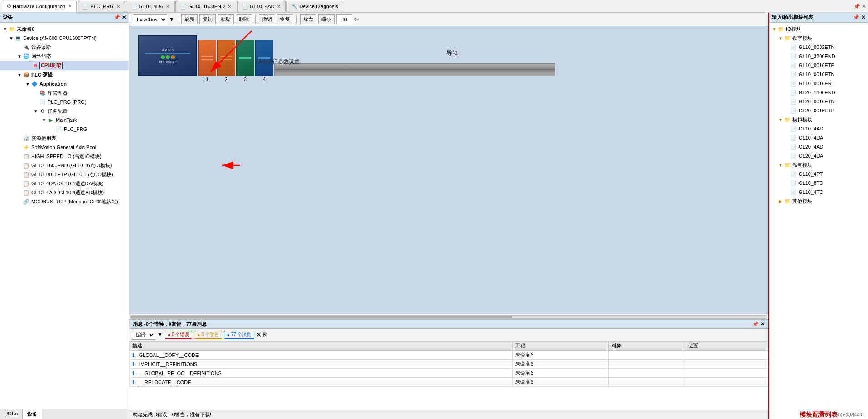 This screenshot has height=419, width=868. What do you see at coordinates (285, 19) in the screenshot?
I see `redo-button: 恢复` at bounding box center [285, 19].